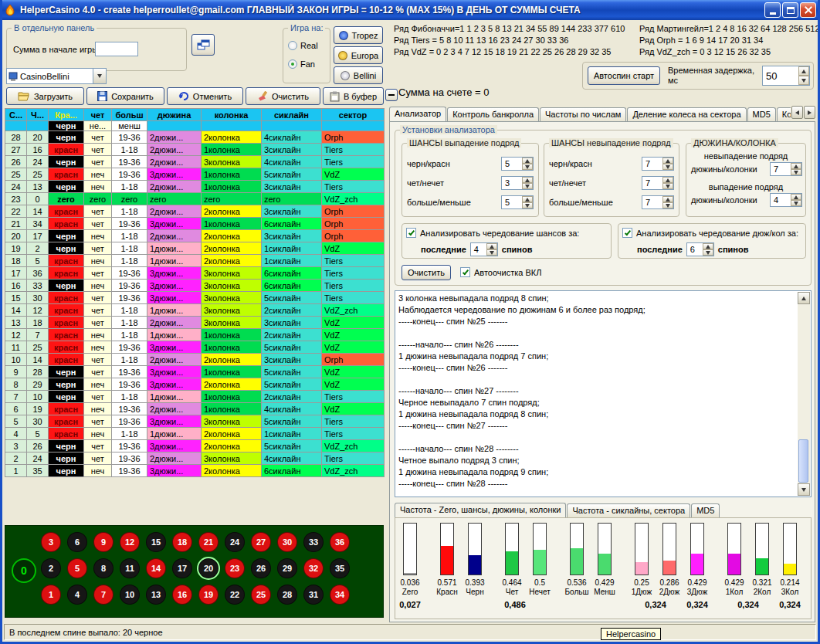 The image size is (820, 644). Describe the element at coordinates (772, 10) in the screenshot. I see `minimize-button` at that location.